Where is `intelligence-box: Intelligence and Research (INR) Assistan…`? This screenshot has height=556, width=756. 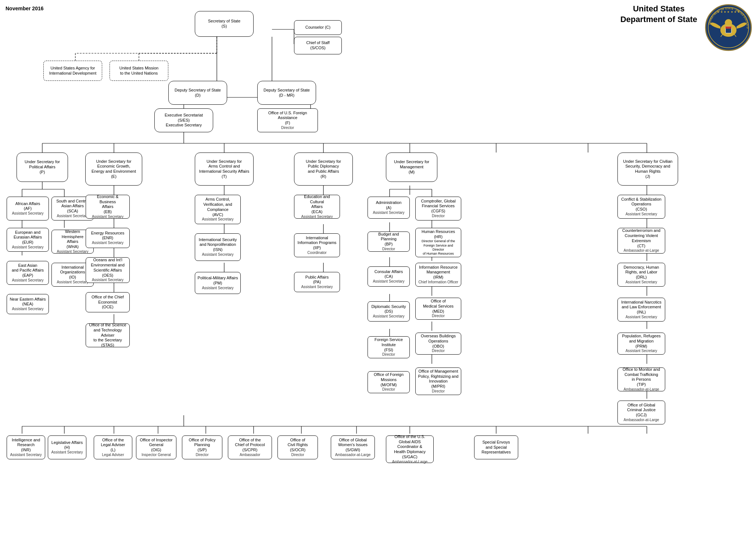
intelligence-box: Intelligence and Research (INR) Assistan… is located at coordinates (26, 448).